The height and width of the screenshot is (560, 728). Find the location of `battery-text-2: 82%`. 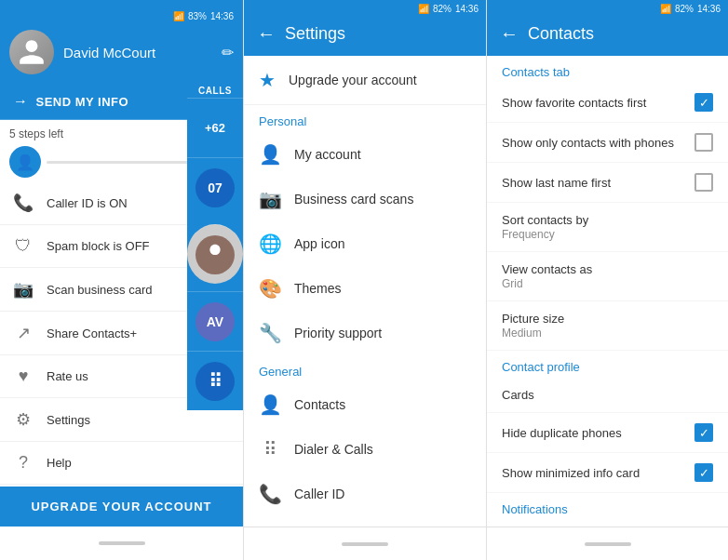

battery-text-2: 82% is located at coordinates (442, 9).